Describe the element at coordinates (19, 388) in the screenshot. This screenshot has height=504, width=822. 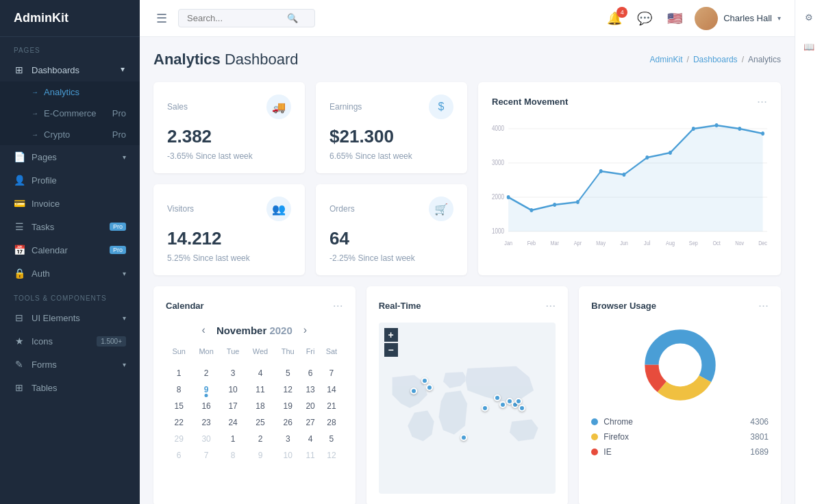
I see `table-icon: ⊞` at that location.